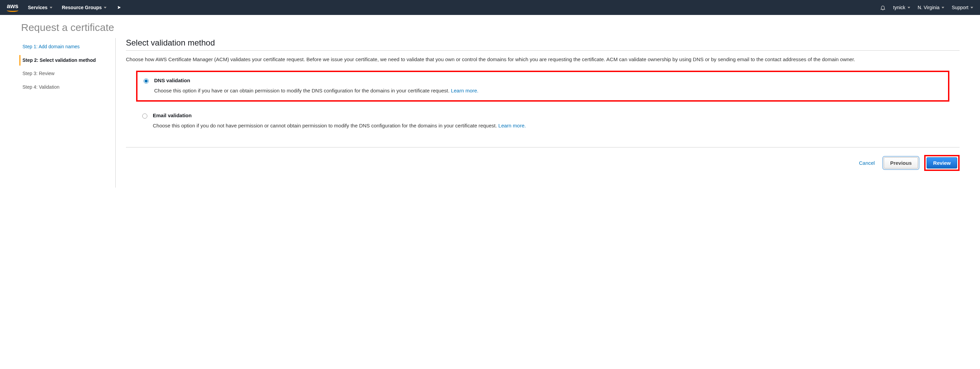 This screenshot has width=980, height=369. Describe the element at coordinates (326, 125) in the screenshot. I see `email-option-desc-text: Choose this option if you do not have pe…` at that location.